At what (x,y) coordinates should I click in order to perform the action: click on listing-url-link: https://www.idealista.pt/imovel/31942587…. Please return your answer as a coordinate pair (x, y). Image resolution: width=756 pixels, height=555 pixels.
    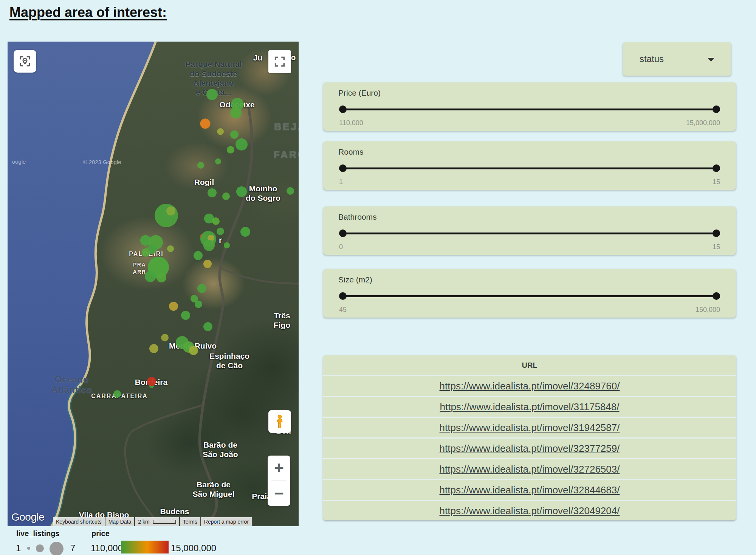
    Looking at the image, I should click on (530, 428).